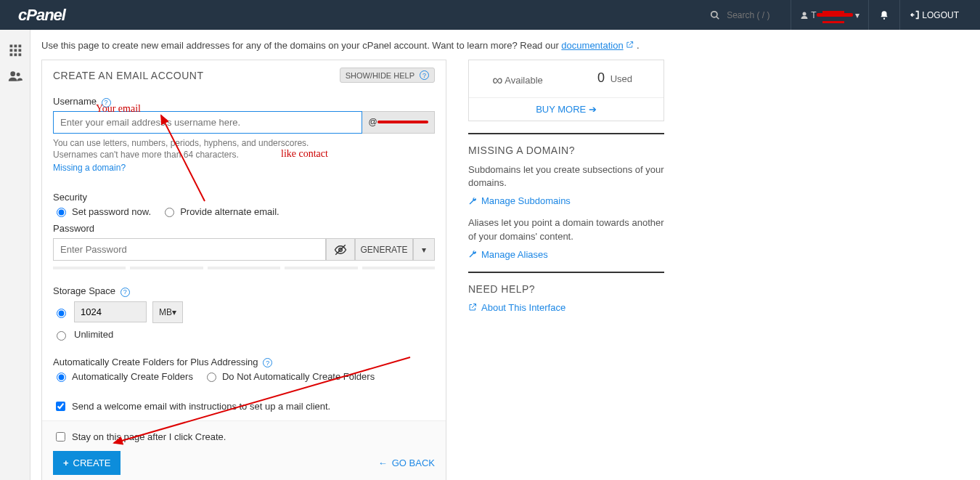 The image size is (980, 480). What do you see at coordinates (244, 102) in the screenshot?
I see `username-label: Username ?` at bounding box center [244, 102].